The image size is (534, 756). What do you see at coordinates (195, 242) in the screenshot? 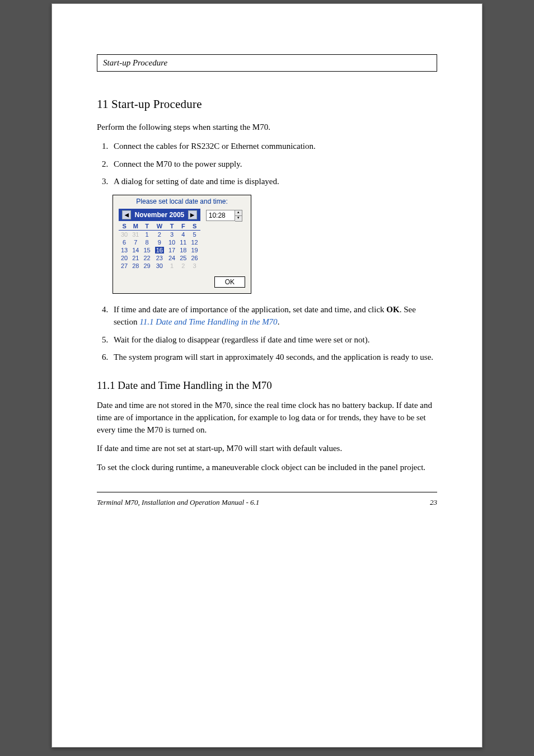
I see `calendar-day: 12` at bounding box center [195, 242].